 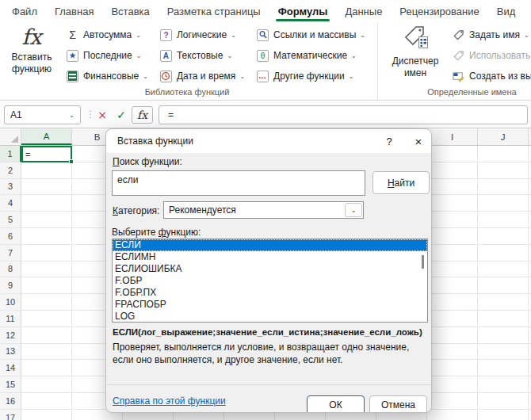 I want to click on row-header-11: 11, so click(x=11, y=319).